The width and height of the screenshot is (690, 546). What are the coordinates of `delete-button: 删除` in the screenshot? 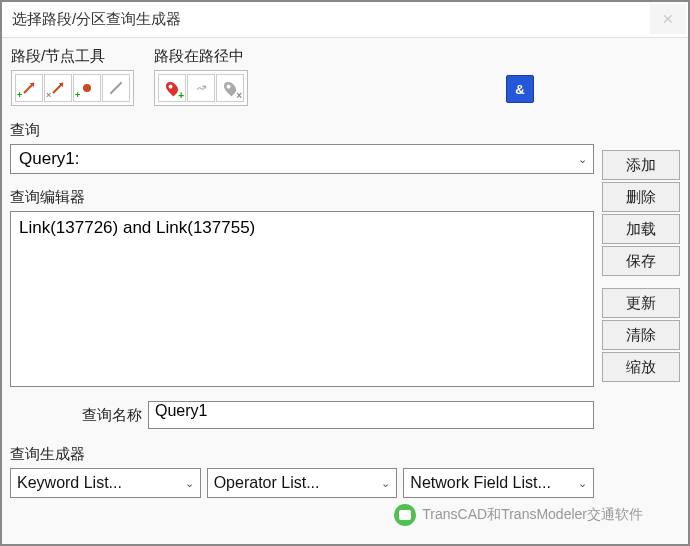 It's located at (641, 197).